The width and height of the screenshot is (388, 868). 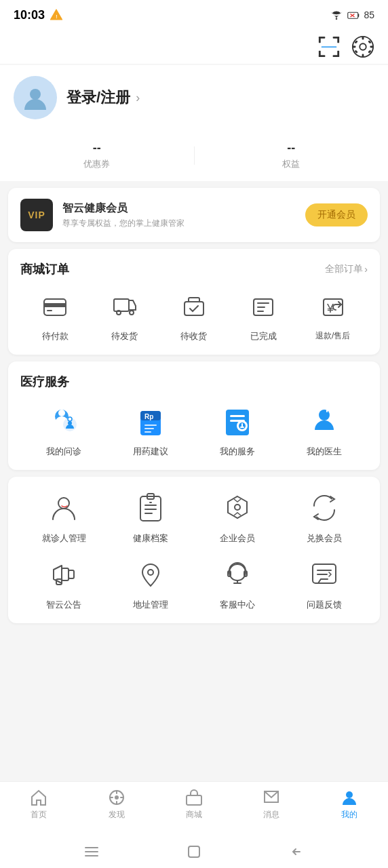 I want to click on completed-icon, so click(x=263, y=307).